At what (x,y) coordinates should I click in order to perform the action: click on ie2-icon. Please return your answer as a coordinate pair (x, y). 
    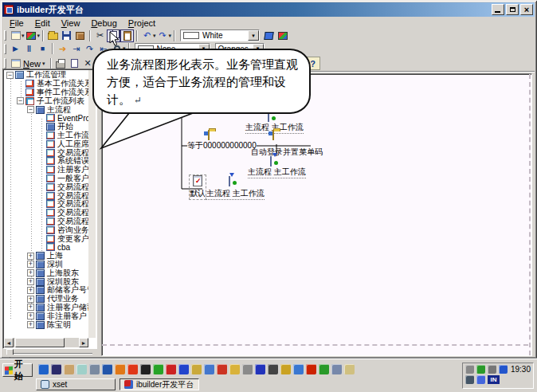
    Looking at the image, I should click on (298, 370).